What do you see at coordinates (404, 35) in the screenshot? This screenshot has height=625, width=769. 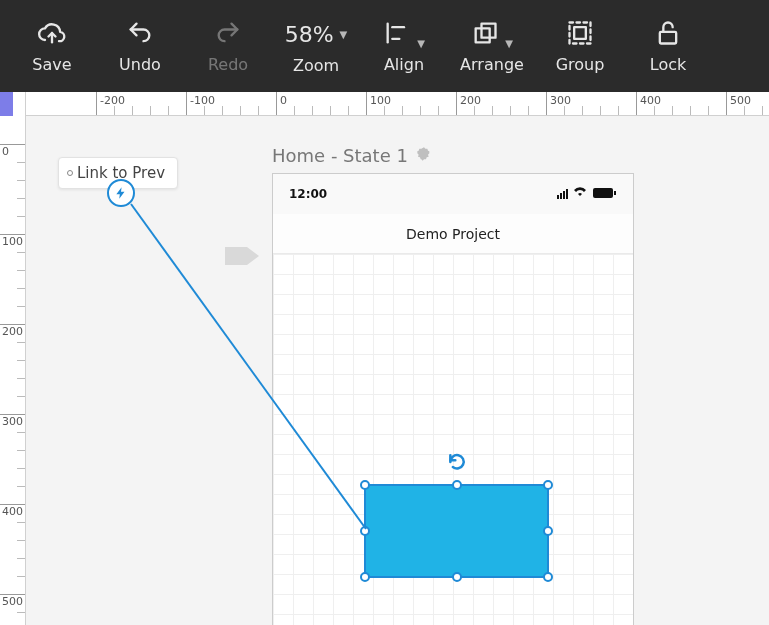 I see `align-left-icon: ▼` at bounding box center [404, 35].